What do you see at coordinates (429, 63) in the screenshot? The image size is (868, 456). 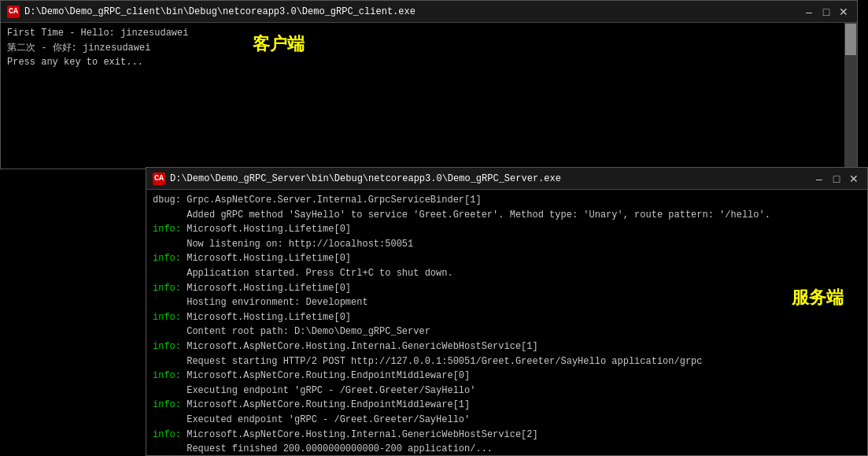 I see `client-line-3: Press any key to exit...` at bounding box center [429, 63].